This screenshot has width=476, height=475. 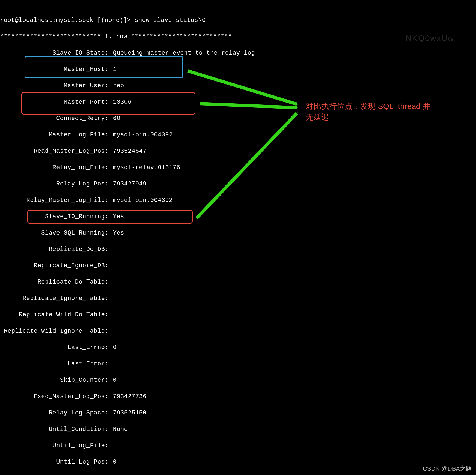 I want to click on watermark: NKQ0wxUw, so click(x=430, y=38).